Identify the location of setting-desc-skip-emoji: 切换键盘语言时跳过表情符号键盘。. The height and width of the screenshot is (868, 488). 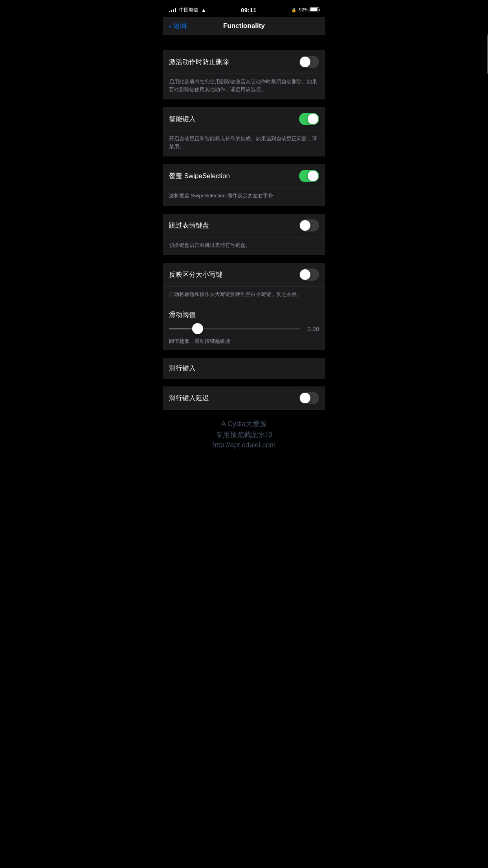
(244, 246).